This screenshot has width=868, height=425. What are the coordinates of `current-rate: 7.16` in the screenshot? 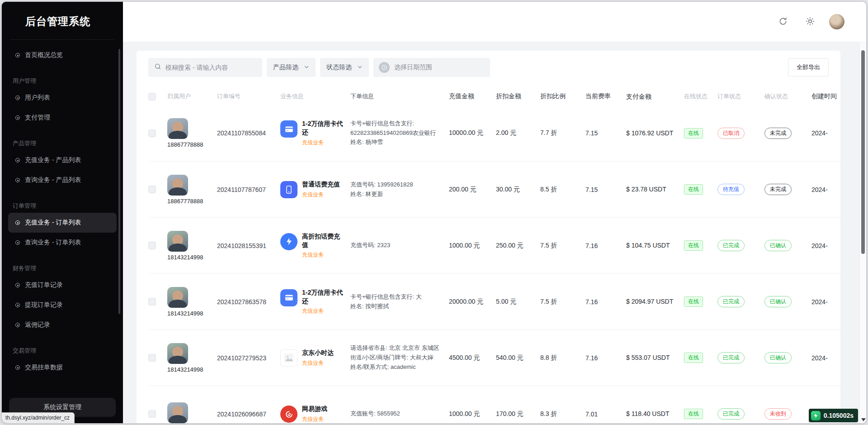 It's located at (606, 302).